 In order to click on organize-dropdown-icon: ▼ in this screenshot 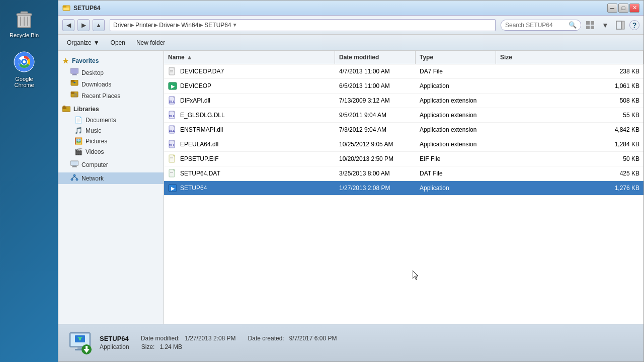, I will do `click(97, 43)`.